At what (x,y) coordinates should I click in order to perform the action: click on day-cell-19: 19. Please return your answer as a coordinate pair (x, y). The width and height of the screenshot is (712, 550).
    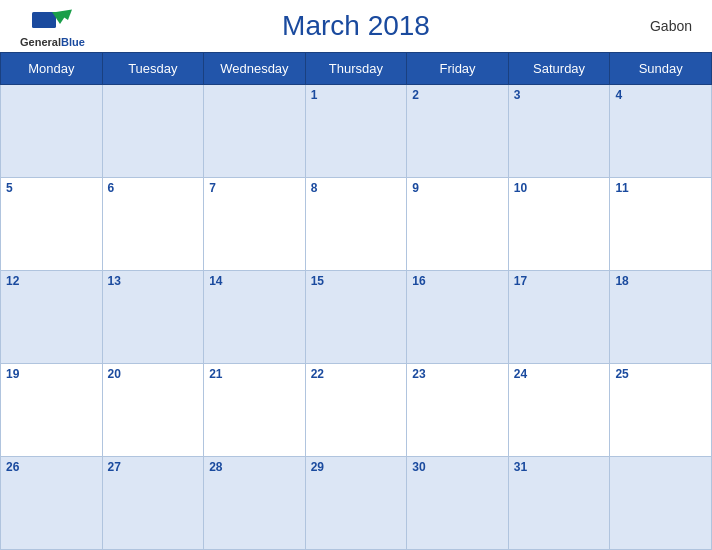
    Looking at the image, I should click on (52, 410).